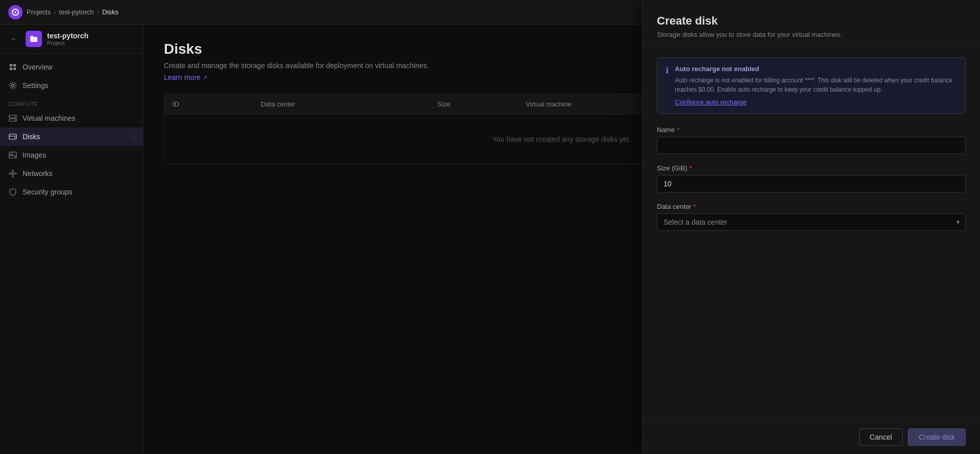  Describe the element at coordinates (811, 145) in the screenshot. I see `name-input` at that location.